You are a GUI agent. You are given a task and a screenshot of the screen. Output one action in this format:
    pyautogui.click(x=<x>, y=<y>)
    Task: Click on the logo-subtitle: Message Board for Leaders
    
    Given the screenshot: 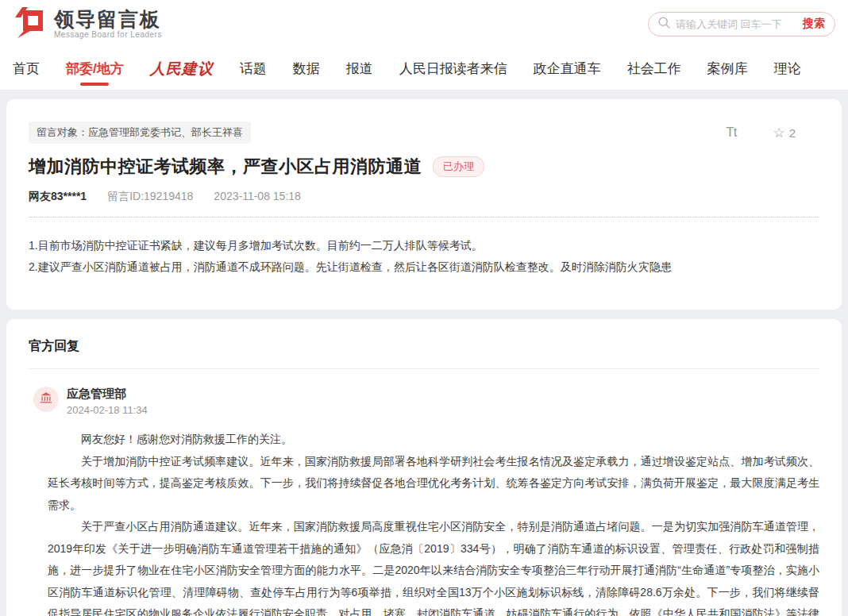 What is the action you would take?
    pyautogui.click(x=108, y=35)
    